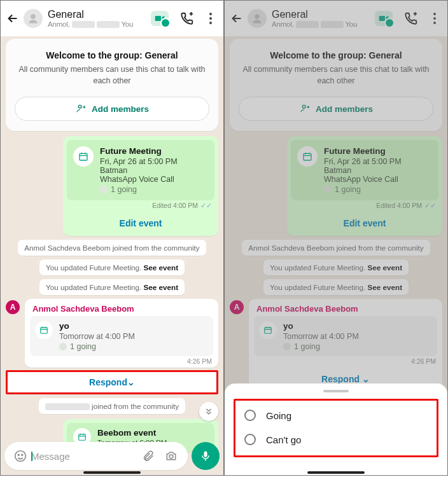 This screenshot has height=477, width=448. Describe the element at coordinates (131, 382) in the screenshot. I see `chevron-down-icon: ⌄` at that location.